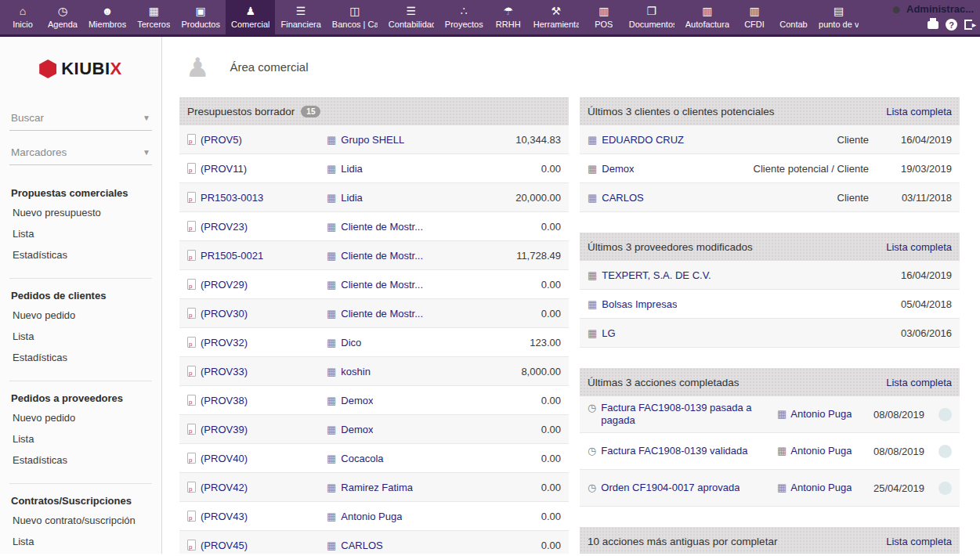  Describe the element at coordinates (81, 153) in the screenshot. I see `bookmarks-dropdown: Marcadores ▼` at that location.